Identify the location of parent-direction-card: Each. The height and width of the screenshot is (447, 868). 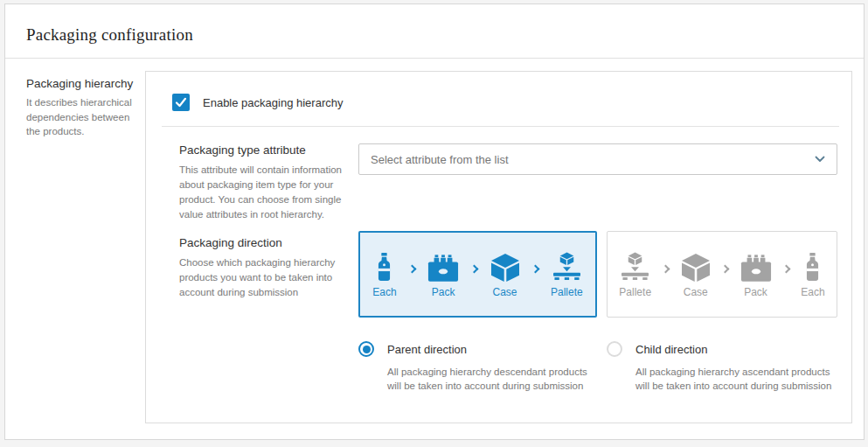
(477, 275).